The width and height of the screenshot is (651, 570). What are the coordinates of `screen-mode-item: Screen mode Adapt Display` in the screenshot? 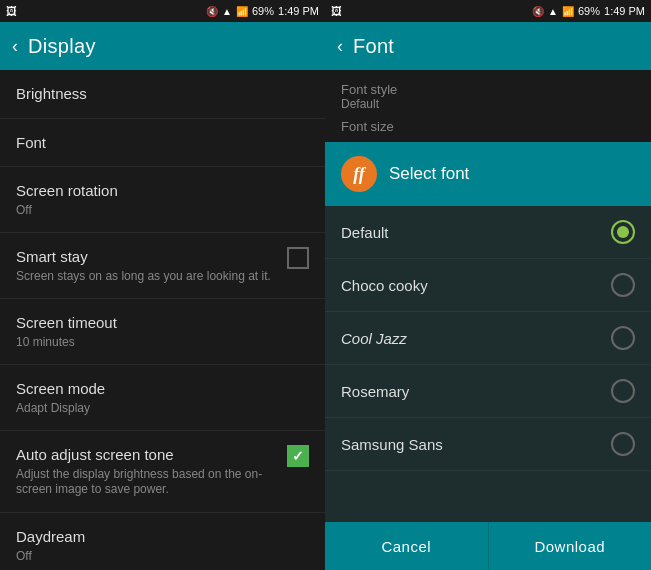 It's located at (162, 398).